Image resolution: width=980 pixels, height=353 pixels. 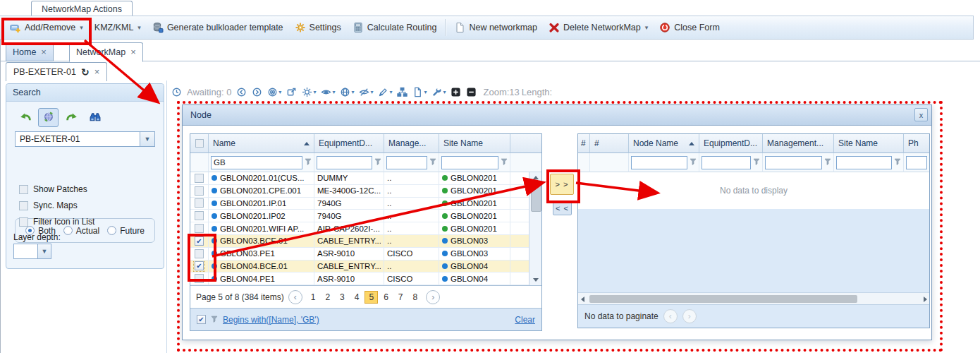 What do you see at coordinates (439, 92) in the screenshot?
I see `wrench-icon: ▾` at bounding box center [439, 92].